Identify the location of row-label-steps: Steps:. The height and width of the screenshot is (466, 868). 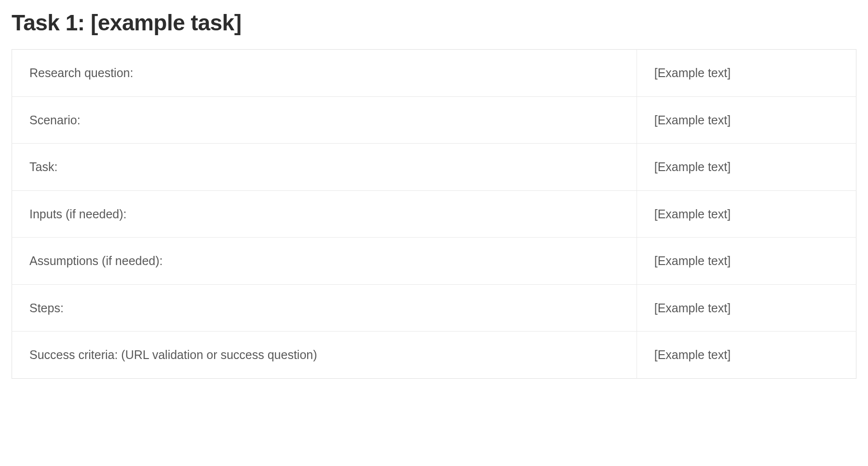
(325, 308).